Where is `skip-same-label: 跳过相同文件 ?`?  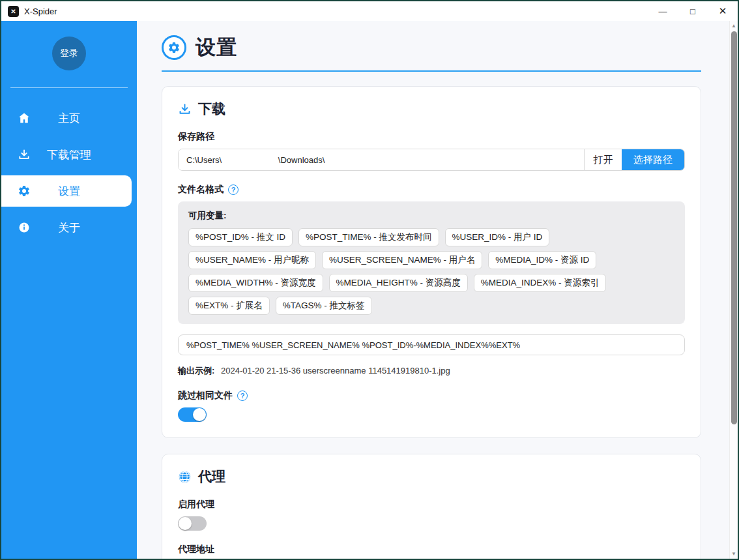 skip-same-label: 跳过相同文件 ? is located at coordinates (431, 396).